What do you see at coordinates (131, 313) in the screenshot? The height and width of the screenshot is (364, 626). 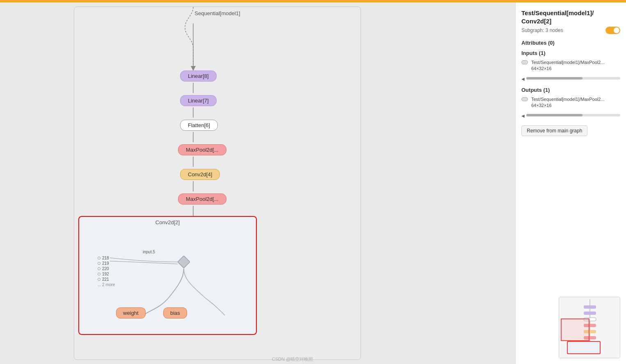 I see `node-weight: weight` at bounding box center [131, 313].